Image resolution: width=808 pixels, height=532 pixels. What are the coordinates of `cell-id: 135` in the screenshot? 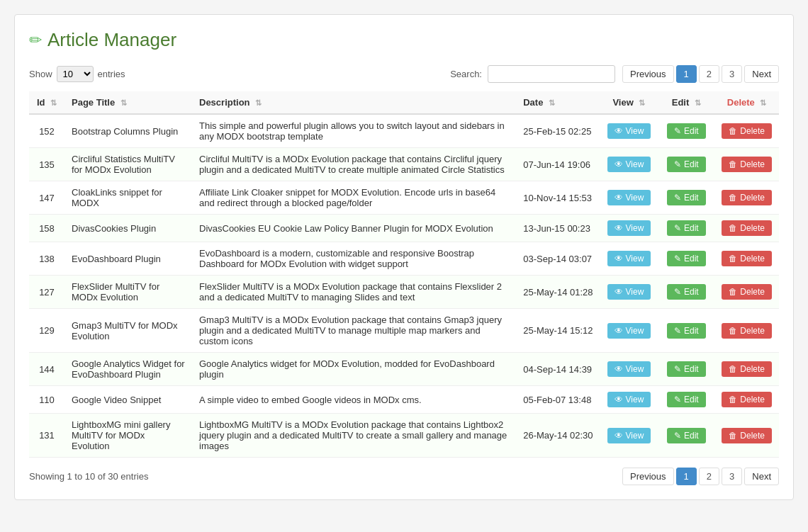 It's located at (47, 164).